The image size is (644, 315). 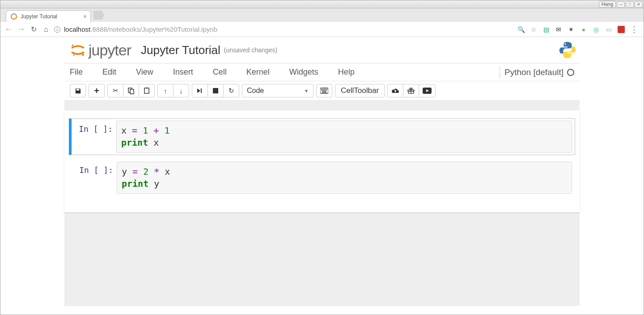 What do you see at coordinates (110, 50) in the screenshot?
I see `jupyter-logo-text: jupyter` at bounding box center [110, 50].